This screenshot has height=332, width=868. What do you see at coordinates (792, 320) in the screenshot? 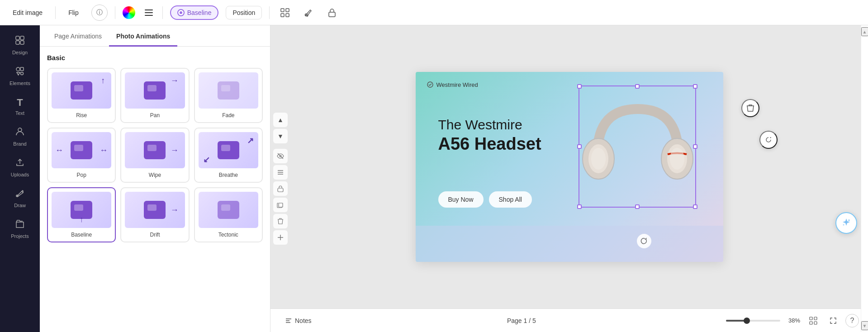
I see `zoom-percentage: 38%` at bounding box center [792, 320].